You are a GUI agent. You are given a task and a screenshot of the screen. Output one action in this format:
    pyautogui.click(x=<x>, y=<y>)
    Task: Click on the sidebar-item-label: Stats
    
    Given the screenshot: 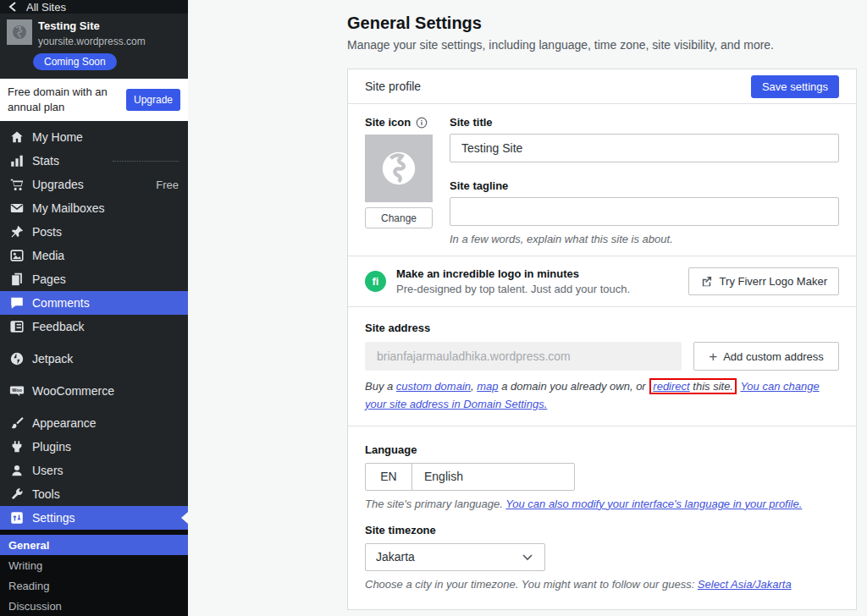 What is the action you would take?
    pyautogui.click(x=46, y=161)
    